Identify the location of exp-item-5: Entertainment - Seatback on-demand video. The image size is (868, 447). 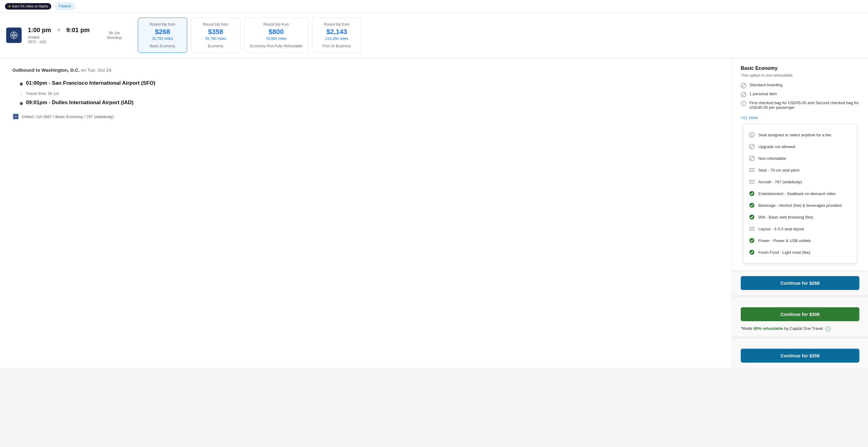
(800, 193).